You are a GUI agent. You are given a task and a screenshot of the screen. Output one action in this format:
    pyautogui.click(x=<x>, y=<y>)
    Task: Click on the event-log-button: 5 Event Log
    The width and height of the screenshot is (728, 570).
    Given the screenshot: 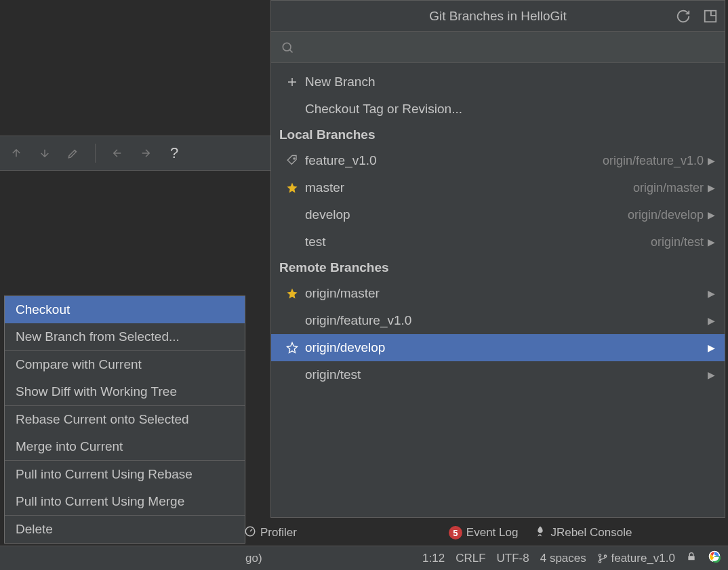 What is the action you would take?
    pyautogui.click(x=484, y=533)
    